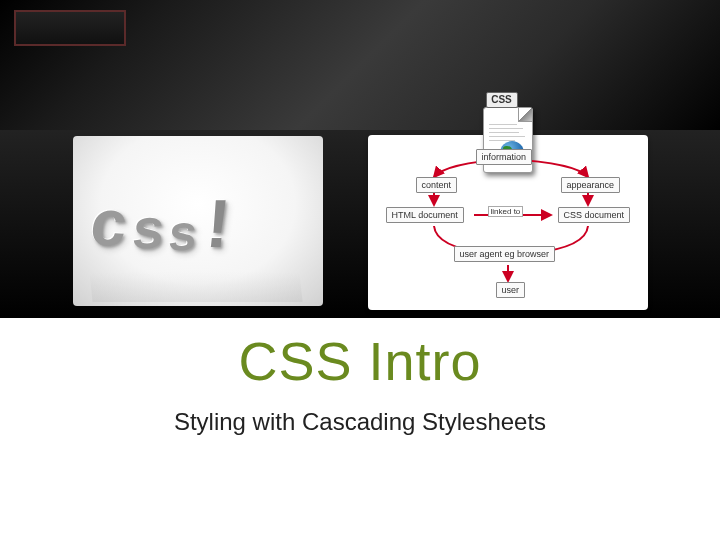  Describe the element at coordinates (437, 185) in the screenshot. I see `diagram-node-content: content` at that location.